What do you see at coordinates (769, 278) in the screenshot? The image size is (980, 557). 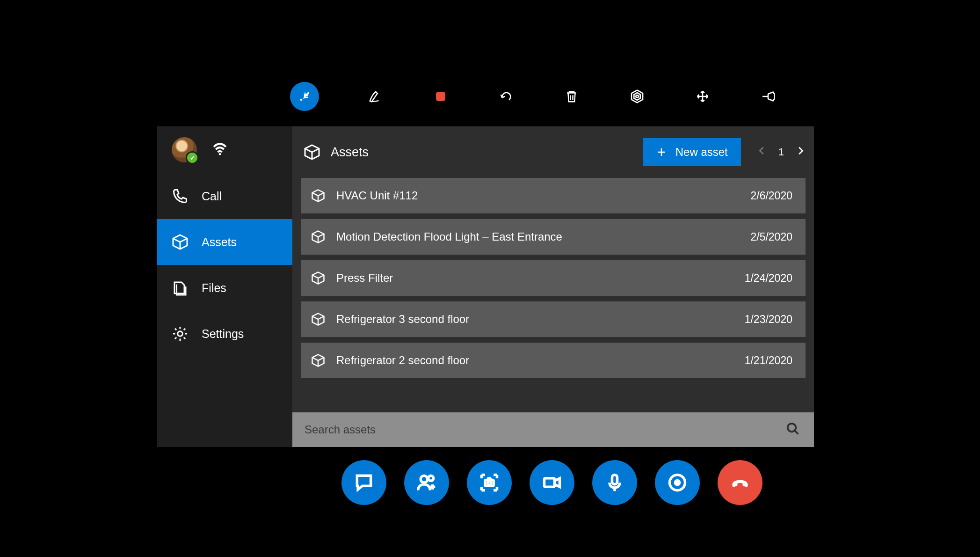 I see `asset-date: 1/24/2020` at bounding box center [769, 278].